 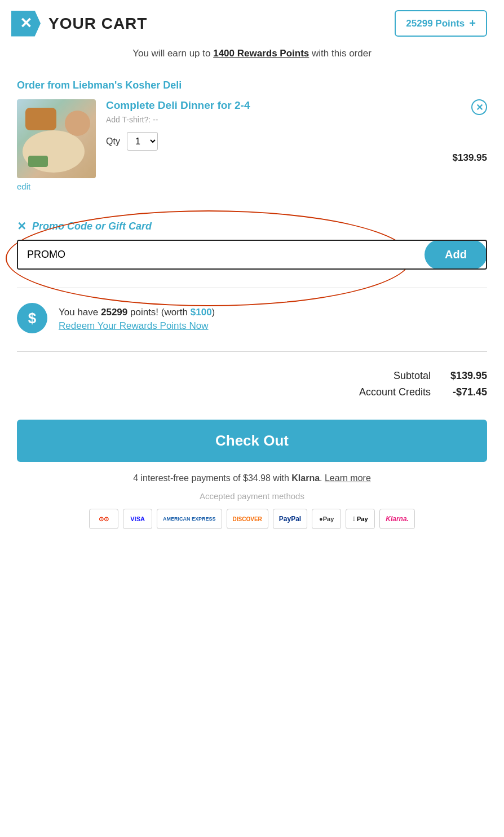 What do you see at coordinates (261, 53) in the screenshot?
I see `earn-points-amount: 1400 Rewards Points` at bounding box center [261, 53].